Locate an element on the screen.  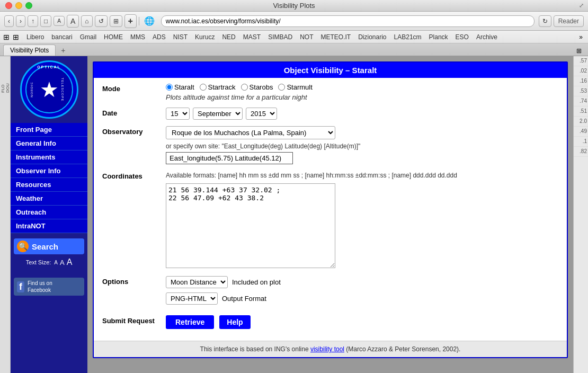
date-month-select: September is located at coordinates (218, 113).